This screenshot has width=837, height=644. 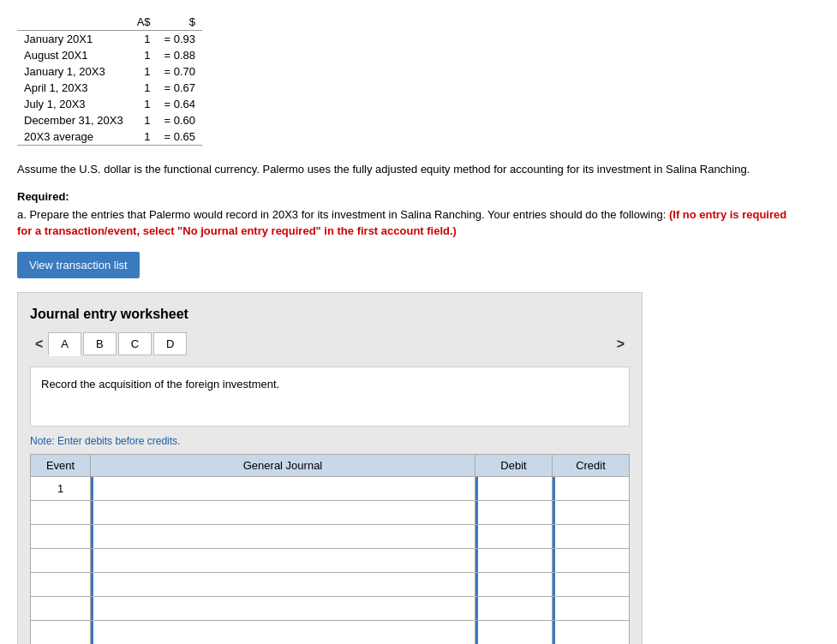 I want to click on exchange-date: 20X3 average, so click(x=74, y=137).